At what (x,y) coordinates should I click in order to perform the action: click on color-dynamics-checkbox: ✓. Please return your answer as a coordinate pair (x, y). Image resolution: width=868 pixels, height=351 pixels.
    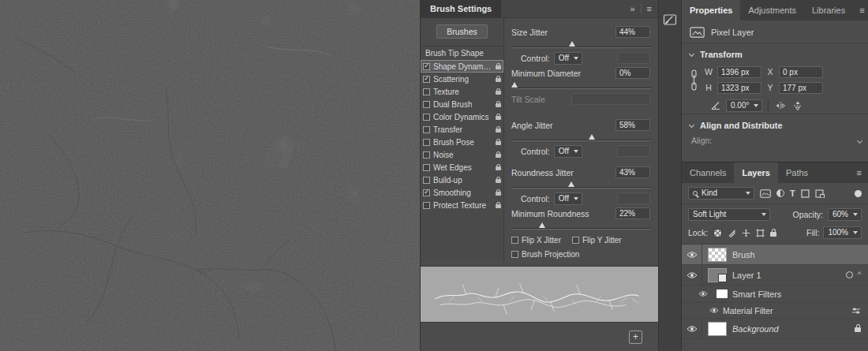
    Looking at the image, I should click on (426, 117).